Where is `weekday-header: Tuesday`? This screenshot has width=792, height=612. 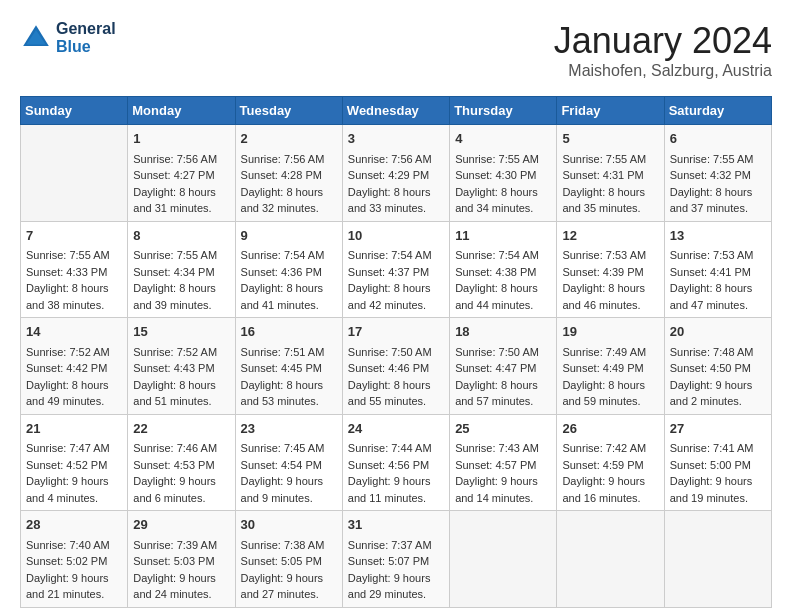
weekday-header: Tuesday is located at coordinates (288, 111).